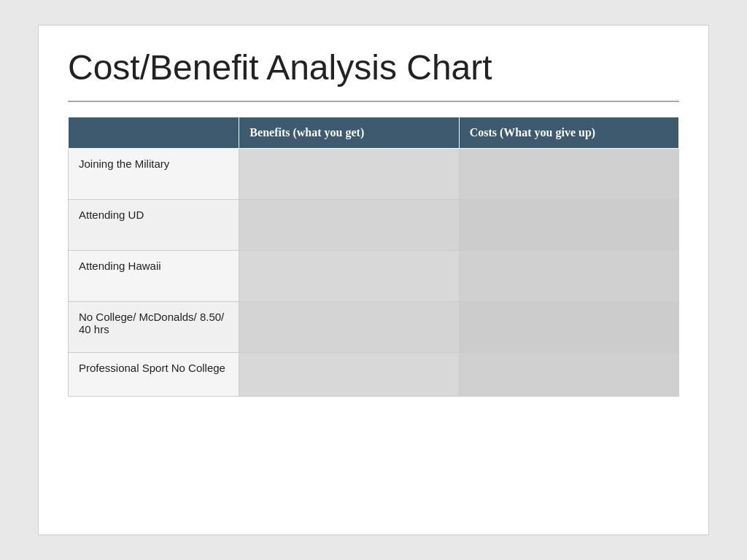  I want to click on row-label: Professional Sport No College, so click(154, 375).